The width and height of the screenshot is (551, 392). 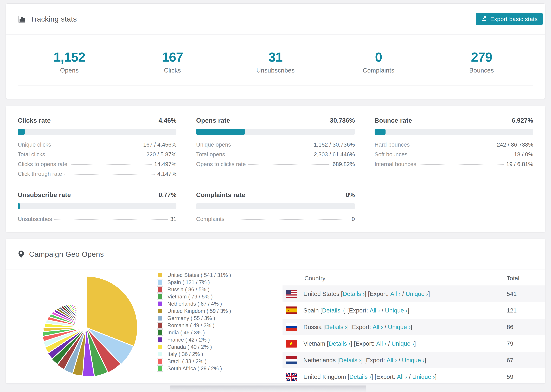 What do you see at coordinates (526, 377) in the screenshot?
I see `geo-table-cell-total-united-kingdom: 59` at bounding box center [526, 377].